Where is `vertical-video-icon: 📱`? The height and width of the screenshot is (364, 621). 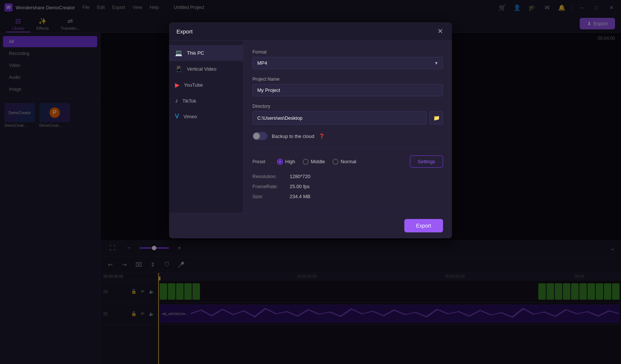 vertical-video-icon: 📱 is located at coordinates (179, 69).